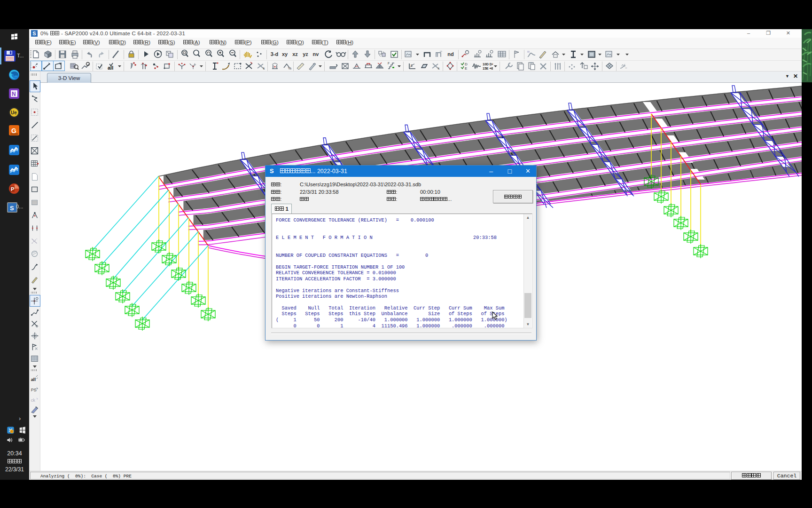 The image size is (812, 508). I want to click on svg-text: 3-d, so click(274, 54).